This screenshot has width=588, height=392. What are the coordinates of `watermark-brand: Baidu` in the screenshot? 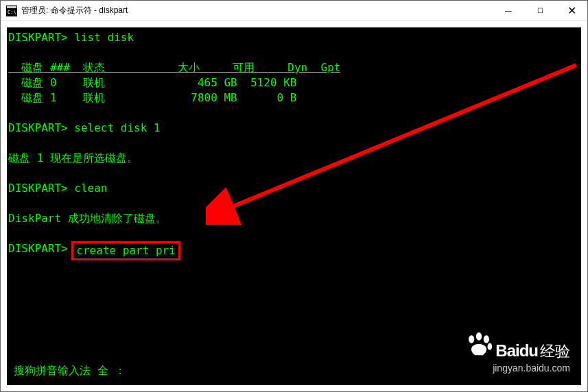 It's located at (517, 351).